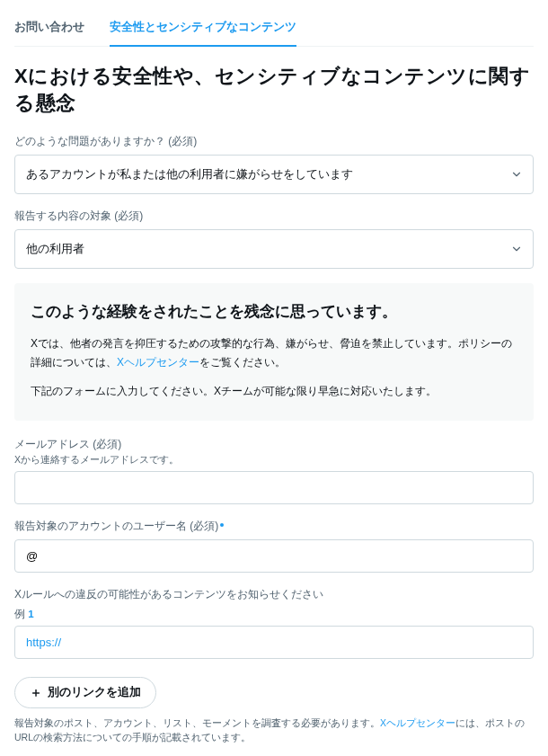 The height and width of the screenshot is (756, 548). Describe the element at coordinates (274, 615) in the screenshot. I see `example-label: 例 1` at that location.